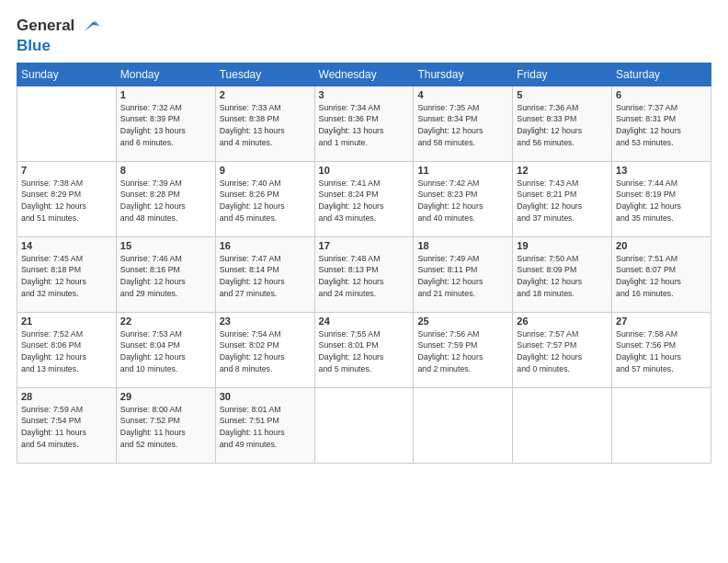 The image size is (728, 563). What do you see at coordinates (66, 170) in the screenshot?
I see `day-number: 7` at bounding box center [66, 170].